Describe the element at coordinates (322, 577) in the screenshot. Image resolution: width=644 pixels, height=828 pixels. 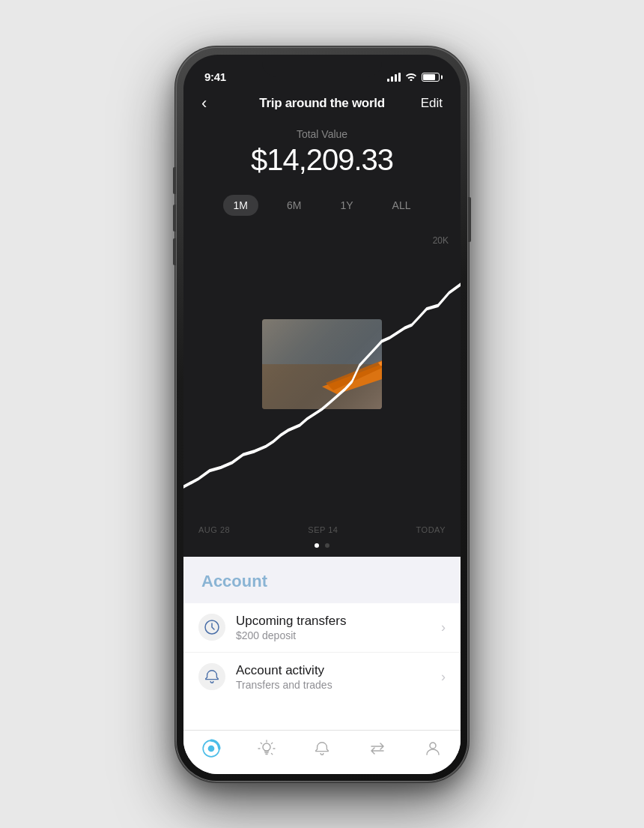
I see `account-header: Account` at that location.